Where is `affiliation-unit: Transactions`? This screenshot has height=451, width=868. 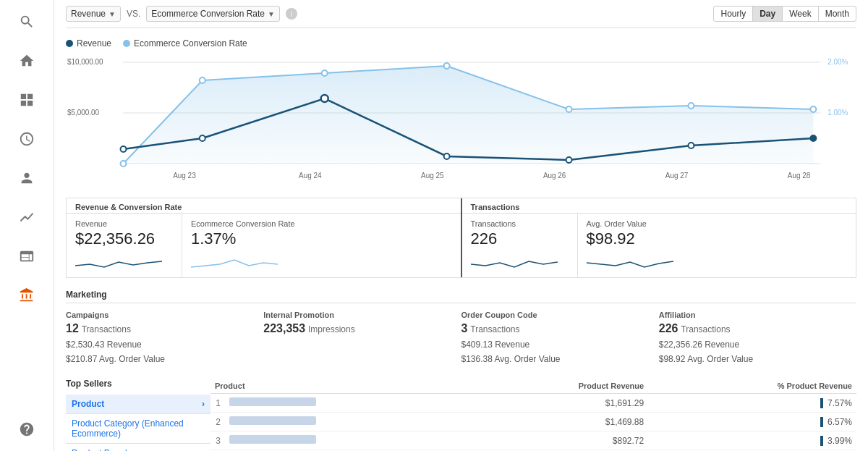 affiliation-unit: Transactions is located at coordinates (705, 329).